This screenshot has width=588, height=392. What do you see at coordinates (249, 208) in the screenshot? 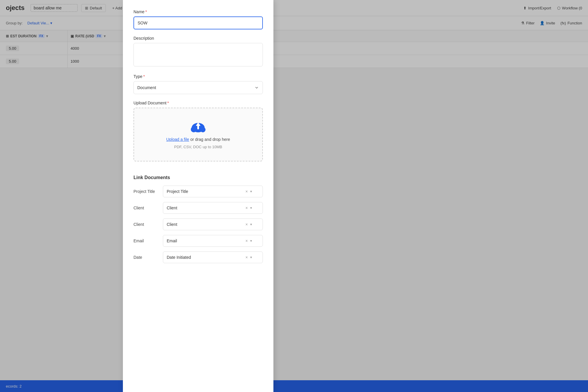
I see `link-select-actions-client-1: × ▾` at bounding box center [249, 208].